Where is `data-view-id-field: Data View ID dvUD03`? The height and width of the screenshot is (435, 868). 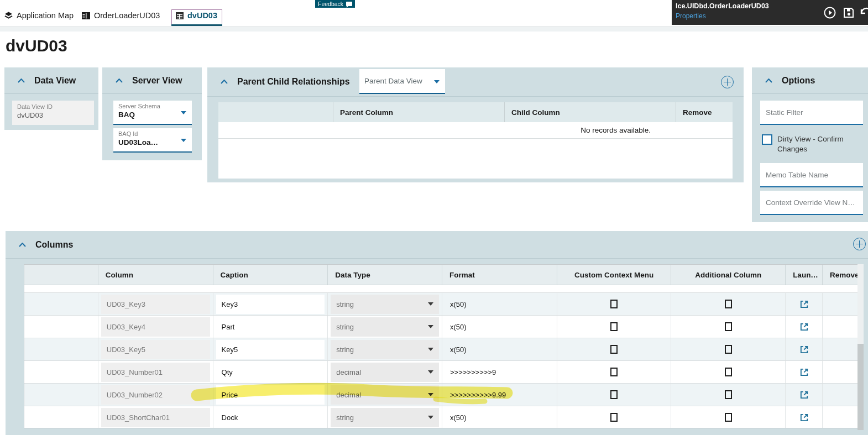 data-view-id-field: Data View ID dvUD03 is located at coordinates (53, 113).